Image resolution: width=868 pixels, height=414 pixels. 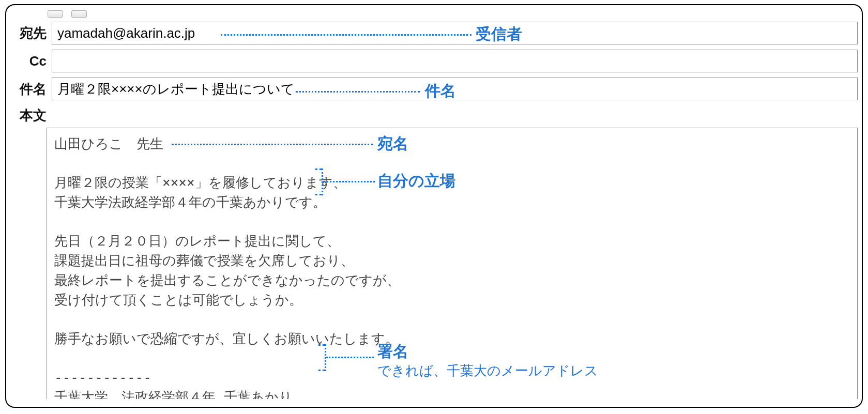 What do you see at coordinates (453, 14) in the screenshot?
I see `toolbar` at bounding box center [453, 14].